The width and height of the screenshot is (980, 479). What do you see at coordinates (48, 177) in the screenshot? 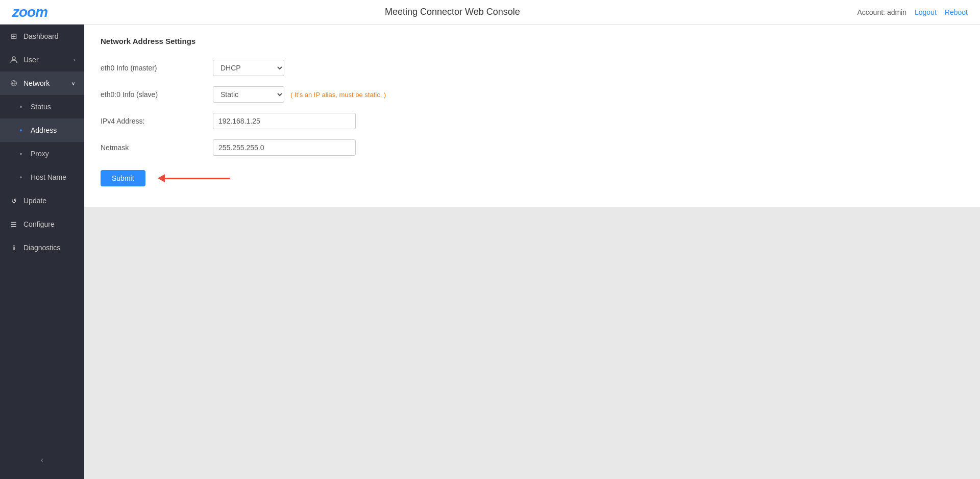
I see `sidebar-label-hostname: Host Name` at bounding box center [48, 177].